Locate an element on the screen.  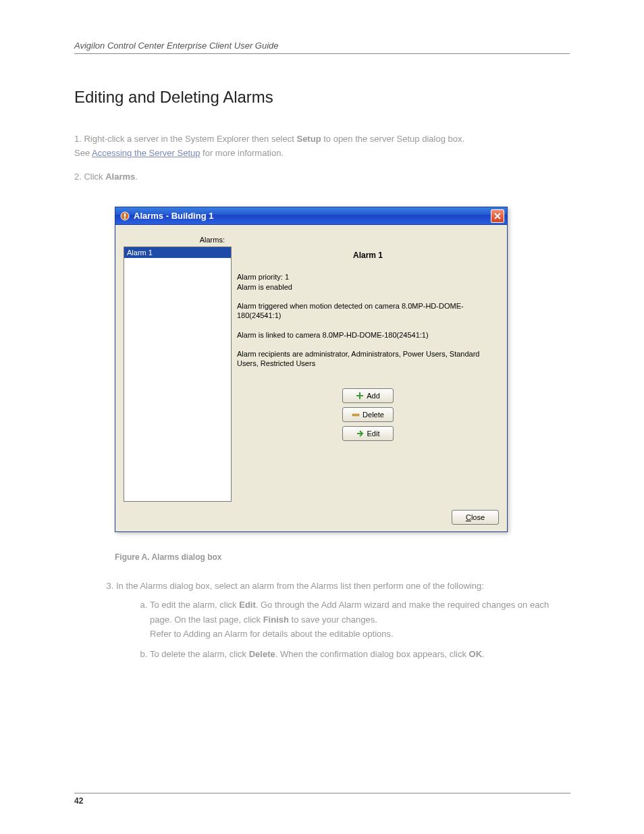
text: 2. Click is located at coordinates (90, 177).